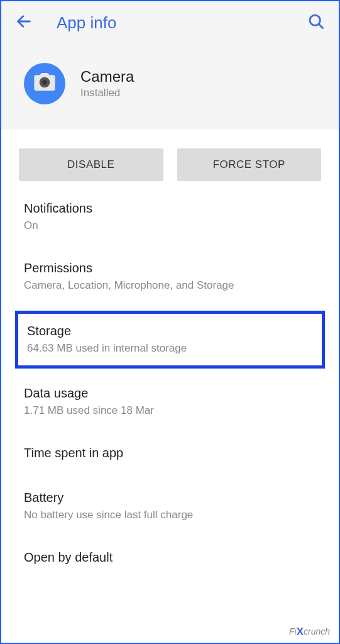  Describe the element at coordinates (172, 268) in the screenshot. I see `setting-title: Permissions` at that location.